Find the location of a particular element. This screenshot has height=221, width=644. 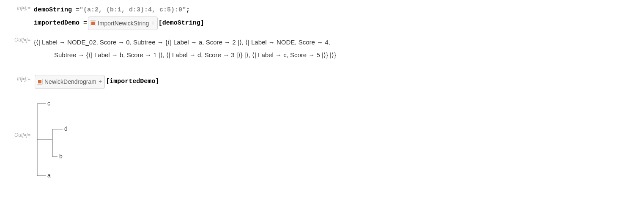

output-part1: {⟨| Label → NODE_02, Score → 0, Subtree … is located at coordinates (182, 42).